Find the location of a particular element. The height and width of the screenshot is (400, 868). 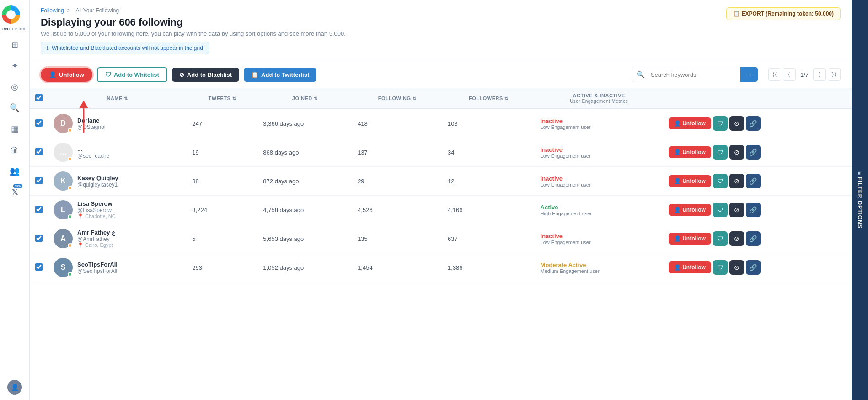

user-handle-0: @DStagnol is located at coordinates (91, 127).